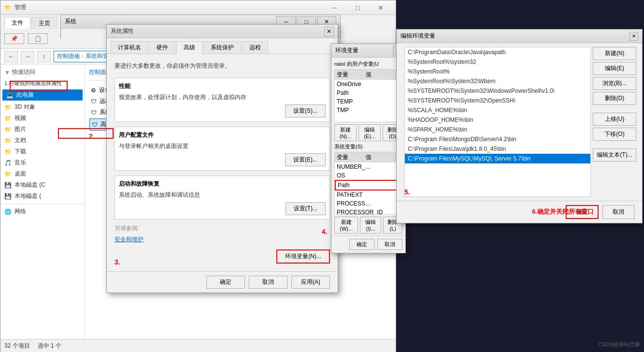 This screenshot has height=352, width=644. Describe the element at coordinates (498, 101) in the screenshot. I see `path-item-5: %SYSTEMROOT%\System32\OpenSSH\` at that location.